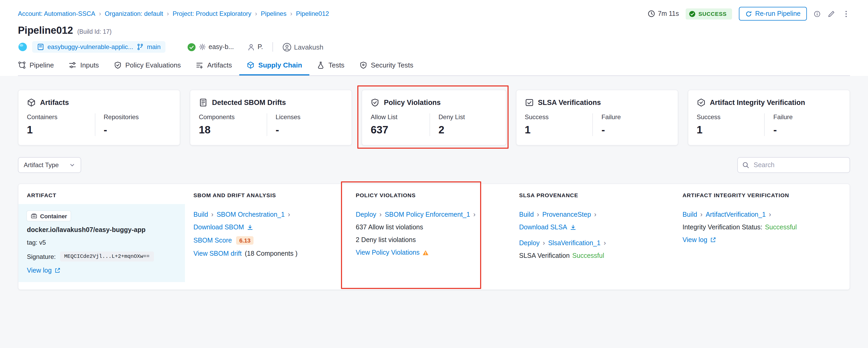 The image size is (868, 348). I want to click on card-title: Policy Violations, so click(412, 103).